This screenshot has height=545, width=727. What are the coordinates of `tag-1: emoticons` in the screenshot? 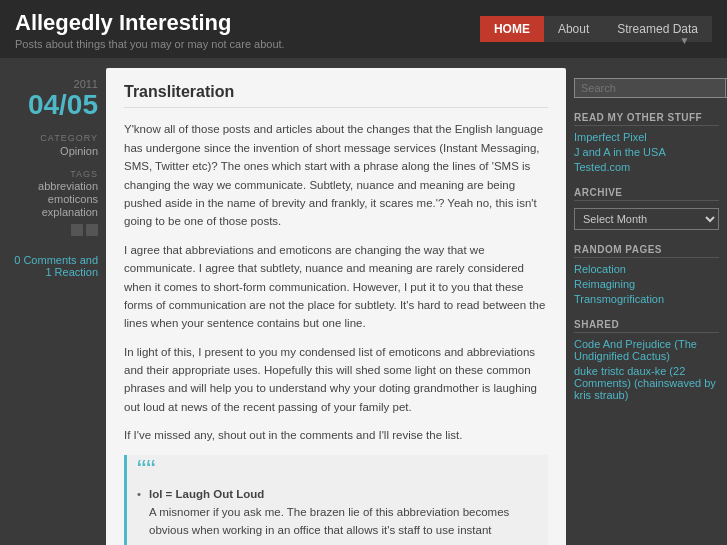 It's located at (53, 199).